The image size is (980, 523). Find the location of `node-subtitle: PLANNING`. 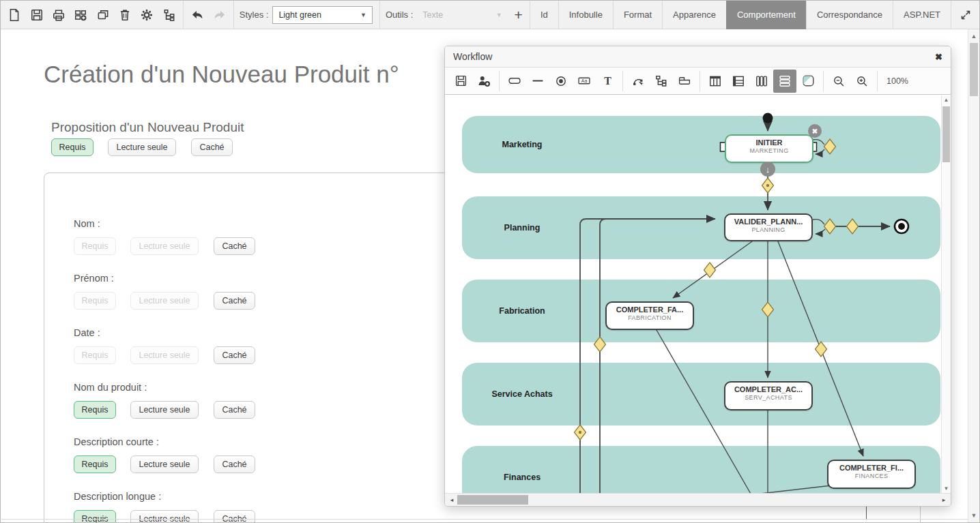

node-subtitle: PLANNING is located at coordinates (768, 230).